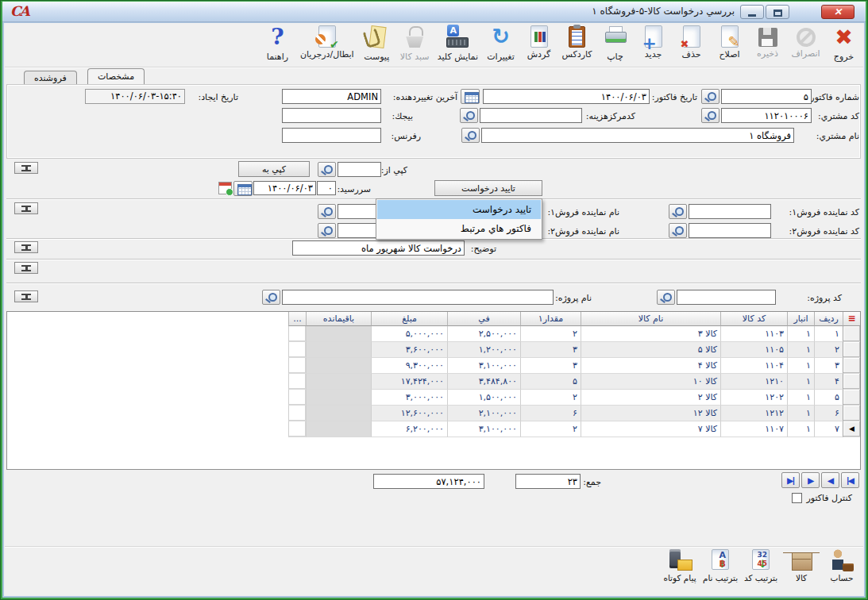 The width and height of the screenshot is (868, 600). I want to click on column-header: كد كالا, so click(754, 319).